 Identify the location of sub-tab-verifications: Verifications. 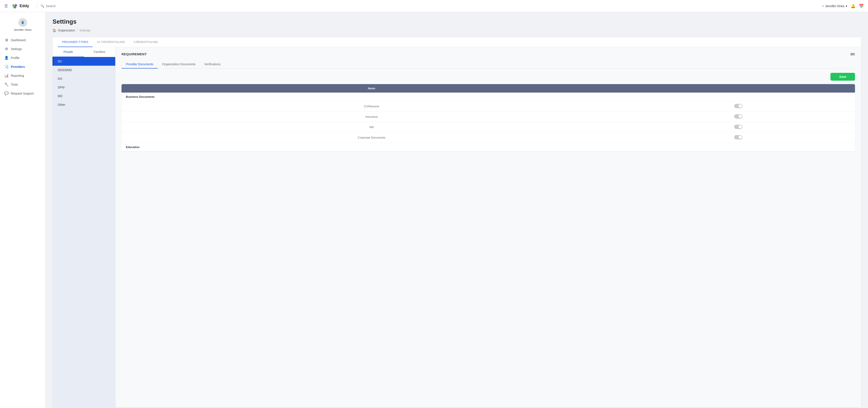
(212, 65).